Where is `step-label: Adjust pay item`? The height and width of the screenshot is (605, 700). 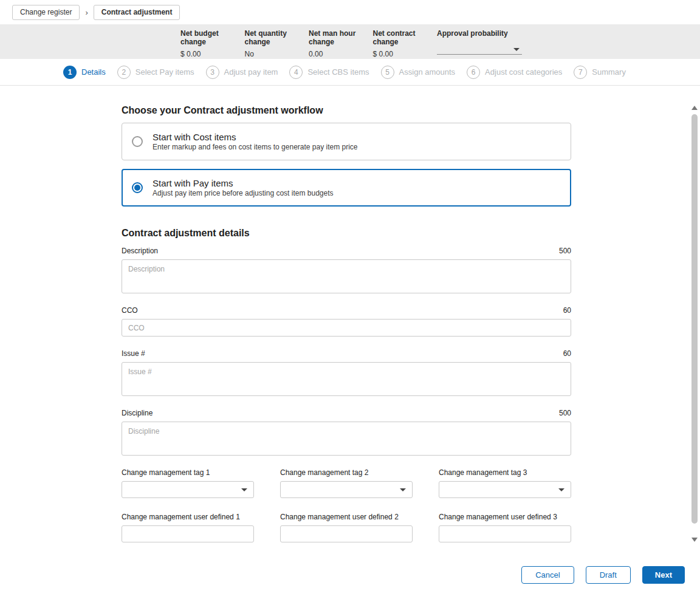 step-label: Adjust pay item is located at coordinates (252, 72).